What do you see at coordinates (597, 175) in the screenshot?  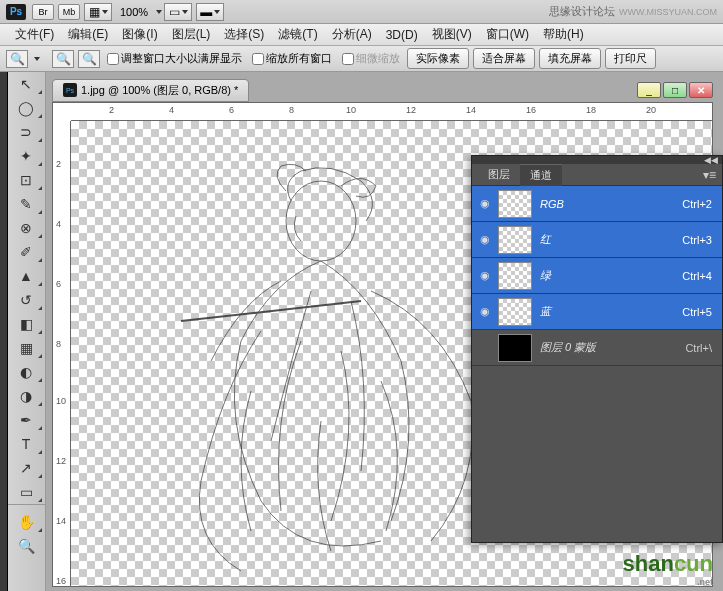 I see `panel-tabs: 图层 通道 ▾≡` at bounding box center [597, 175].